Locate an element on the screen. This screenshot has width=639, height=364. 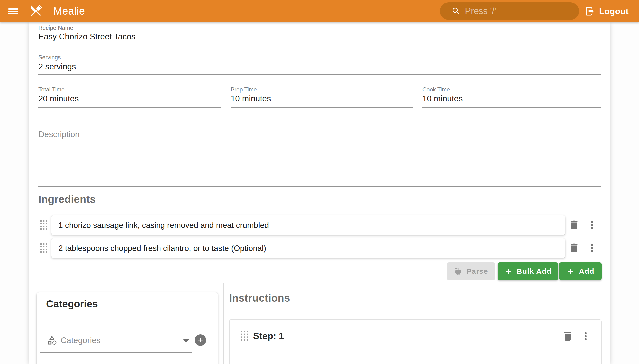
search-icon is located at coordinates (456, 11).